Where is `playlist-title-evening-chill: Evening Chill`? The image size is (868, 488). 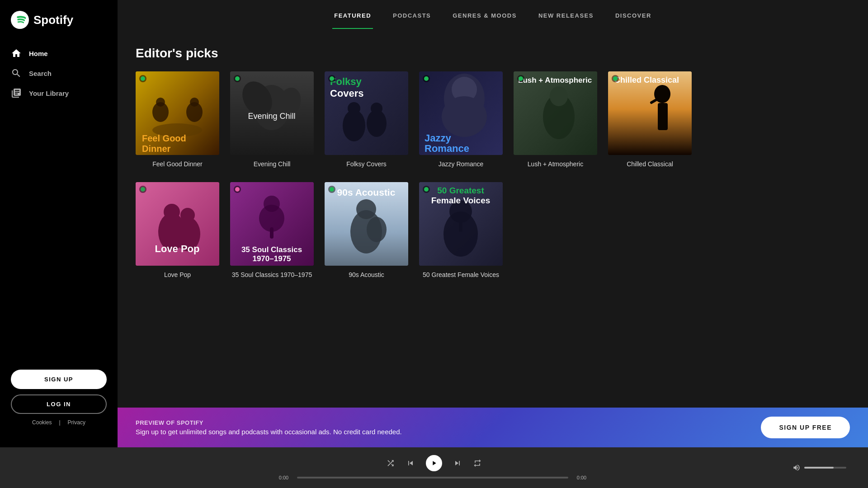 playlist-title-evening-chill: Evening Chill is located at coordinates (272, 164).